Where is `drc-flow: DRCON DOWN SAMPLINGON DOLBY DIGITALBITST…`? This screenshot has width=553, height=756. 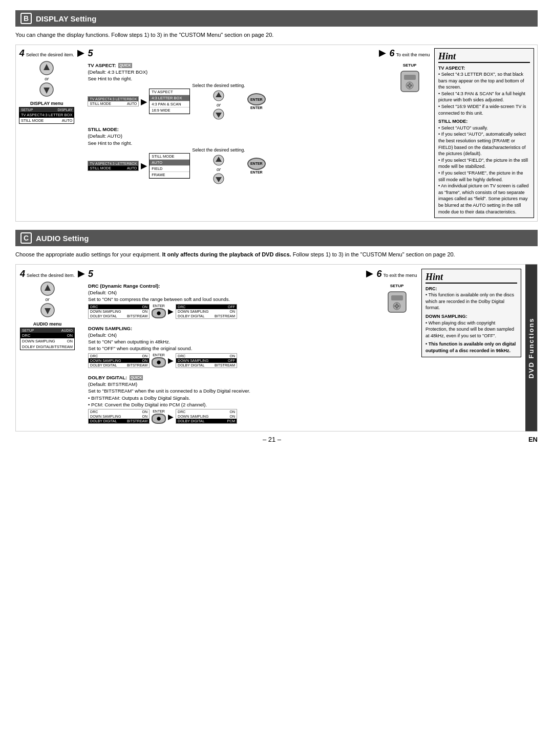
drc-flow: DRCON DOWN SAMPLINGON DOLBY DIGITALBITST… is located at coordinates (225, 311).